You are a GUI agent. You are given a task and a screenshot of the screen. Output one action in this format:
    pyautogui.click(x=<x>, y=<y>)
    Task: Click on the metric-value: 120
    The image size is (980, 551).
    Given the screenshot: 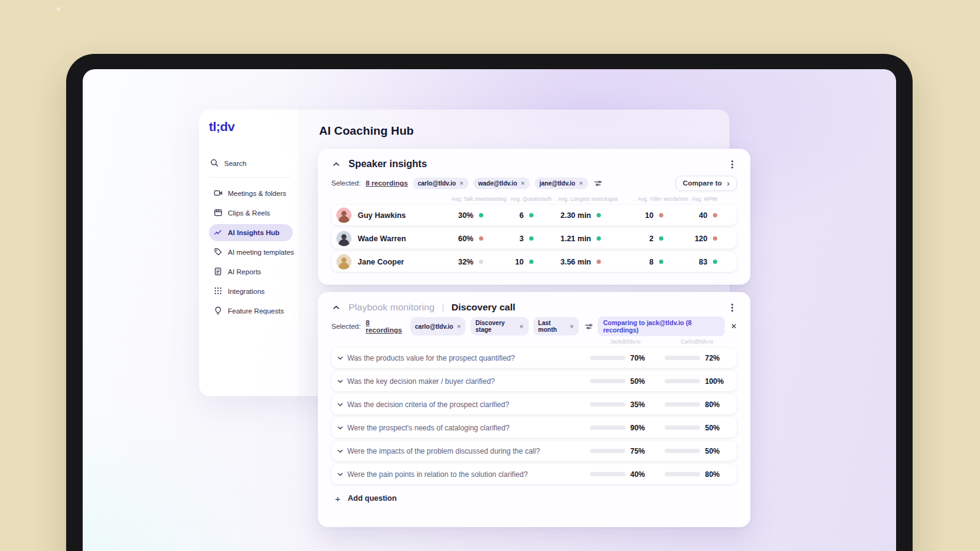 What is the action you would take?
    pyautogui.click(x=698, y=239)
    